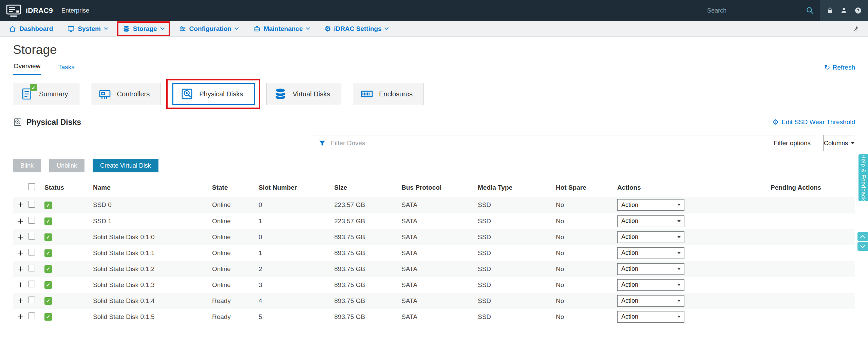 This screenshot has width=868, height=342. I want to click on topbar-icon-panel: ?, so click(844, 11).